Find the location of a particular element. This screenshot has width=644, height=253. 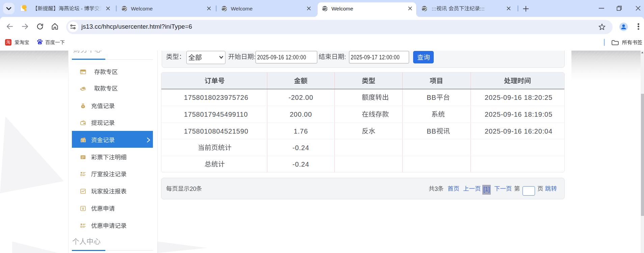

svg-text: du is located at coordinates (40, 43).